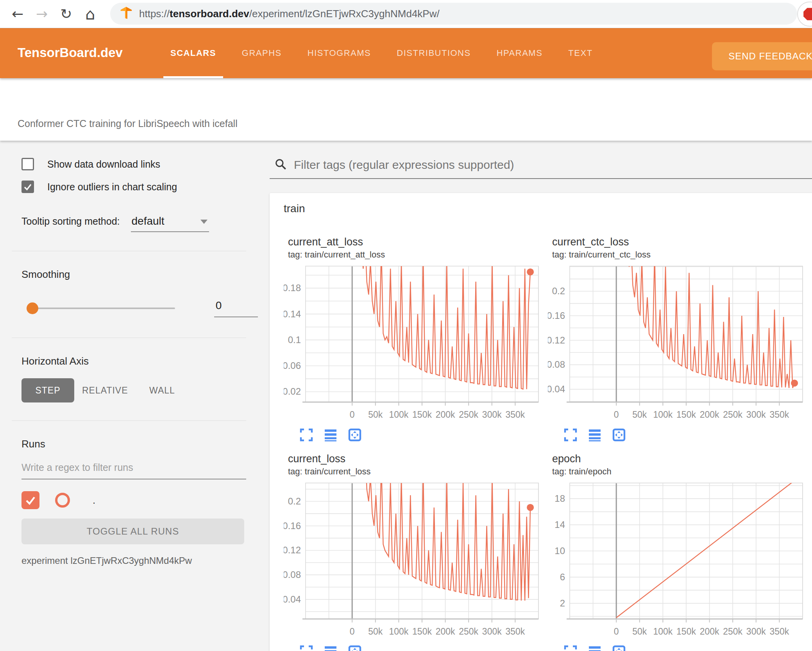  What do you see at coordinates (418, 459) in the screenshot?
I see `chart-title: current_loss` at bounding box center [418, 459].